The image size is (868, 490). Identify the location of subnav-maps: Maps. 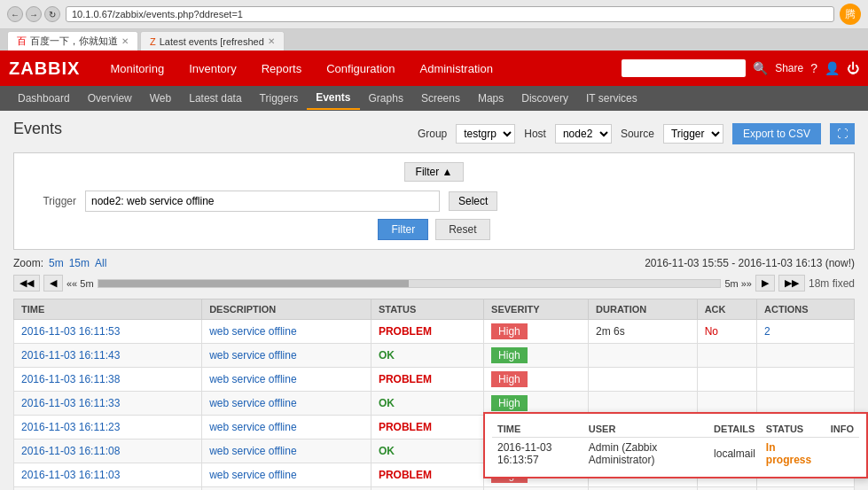
(491, 98).